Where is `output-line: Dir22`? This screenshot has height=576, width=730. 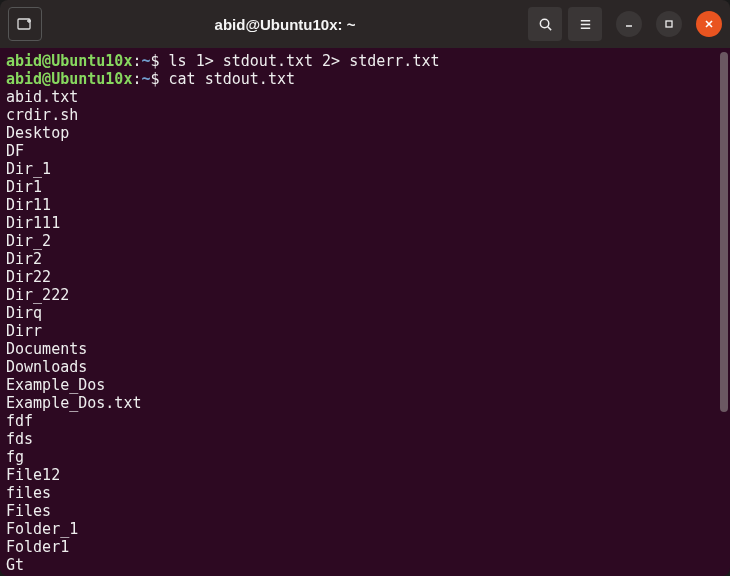 output-line: Dir22 is located at coordinates (365, 277).